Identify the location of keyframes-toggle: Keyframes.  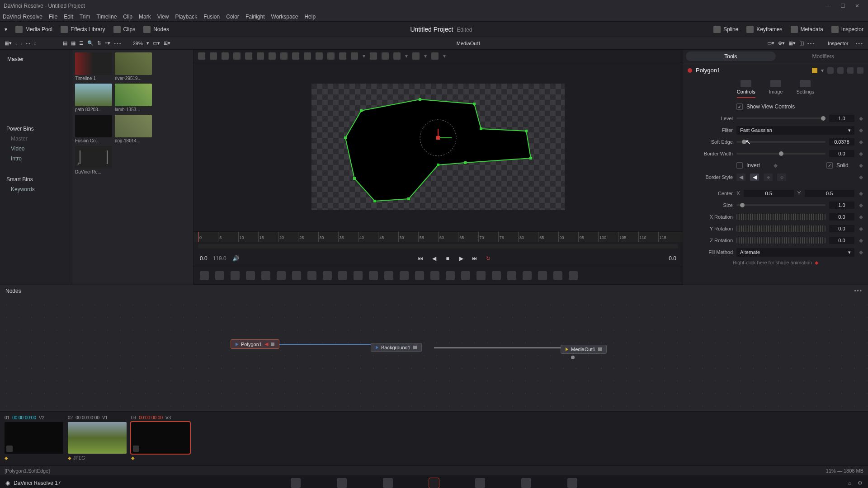
(764, 29).